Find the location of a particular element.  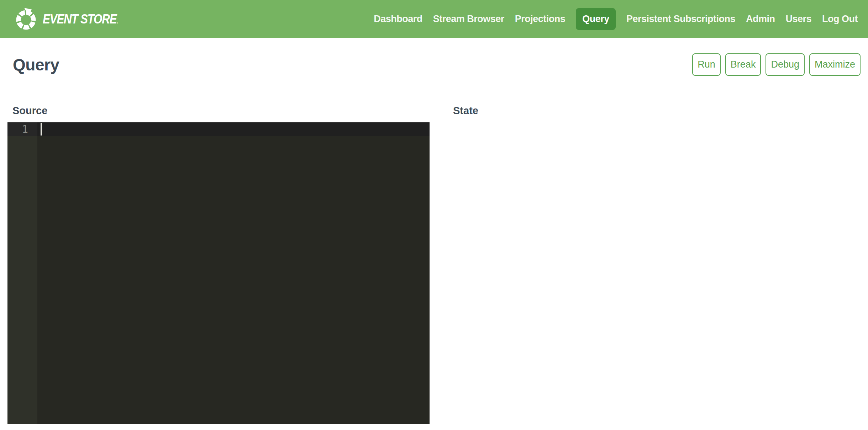

page-header: Query Run Break Debug Maximize is located at coordinates (434, 65).